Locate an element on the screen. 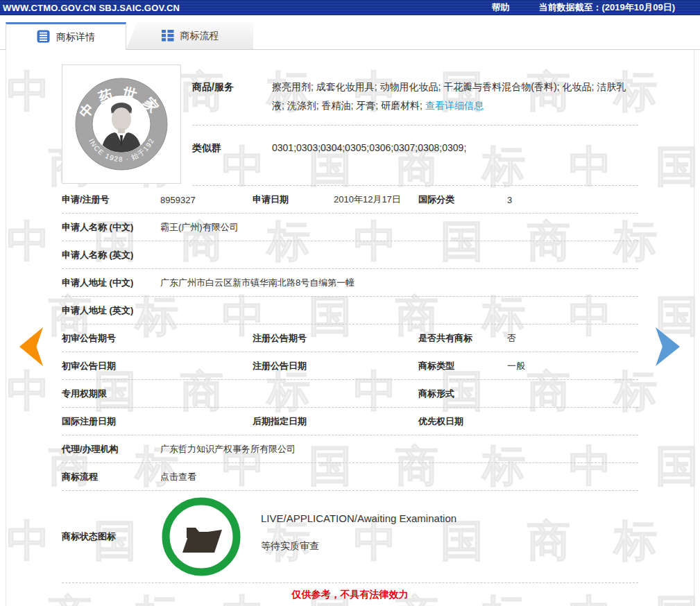 The width and height of the screenshot is (700, 606). table-row: 申请人名称 (中文)霸王(广州)有限公司 is located at coordinates (350, 227).